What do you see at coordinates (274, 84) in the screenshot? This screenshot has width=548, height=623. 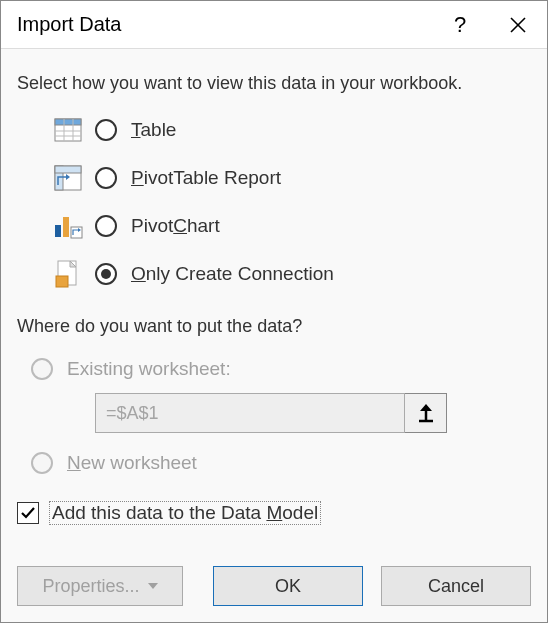 I see `view-section-label: Select how you want to view this data in…` at bounding box center [274, 84].